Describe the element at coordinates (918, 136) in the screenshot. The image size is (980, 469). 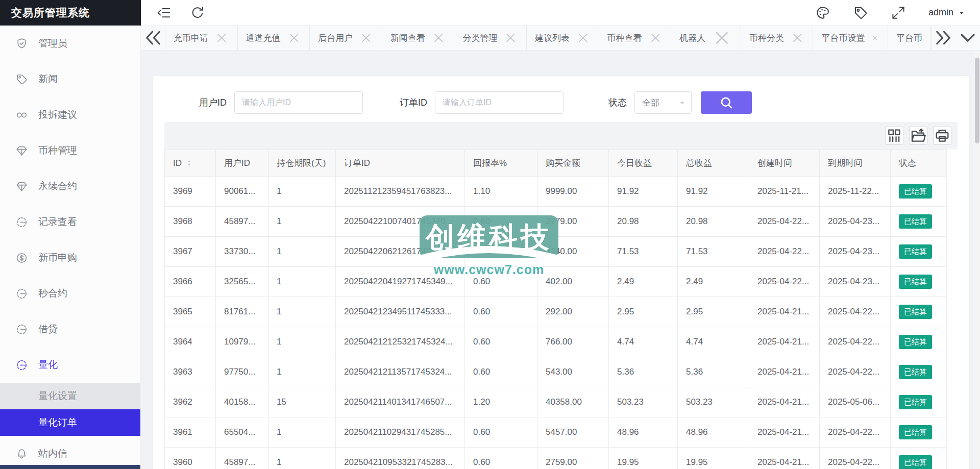
I see `export-icon` at that location.